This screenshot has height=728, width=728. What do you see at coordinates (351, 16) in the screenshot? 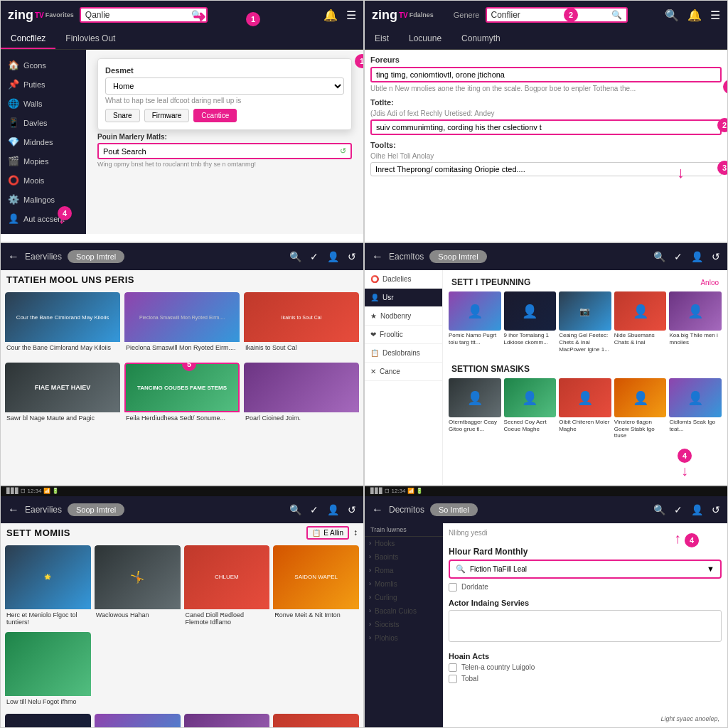
I see `menu-icon: ☰` at bounding box center [351, 16].